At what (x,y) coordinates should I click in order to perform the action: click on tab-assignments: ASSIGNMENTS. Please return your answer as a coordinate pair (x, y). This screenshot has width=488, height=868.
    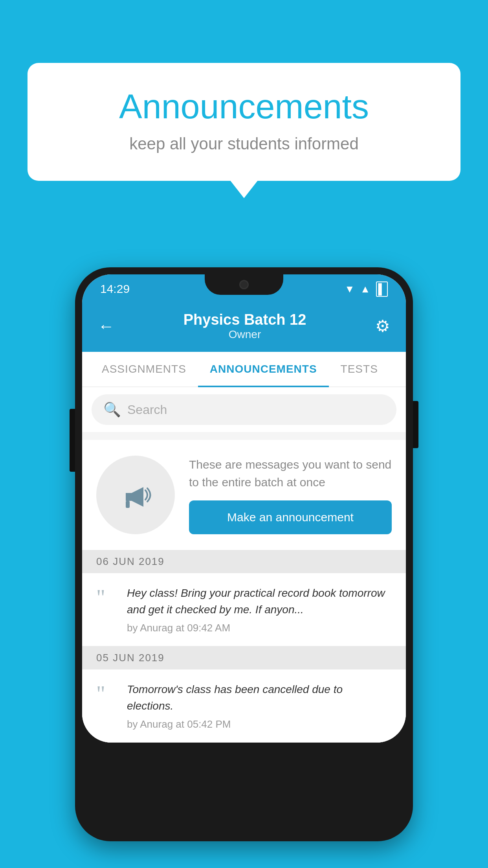
    Looking at the image, I should click on (144, 369).